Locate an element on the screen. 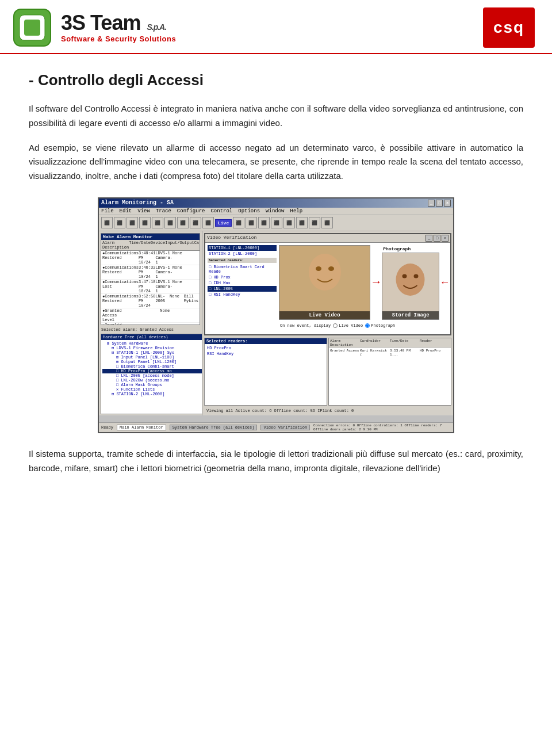  status-tab-hardware: System Hardware Tree (all devices) is located at coordinates (214, 427).